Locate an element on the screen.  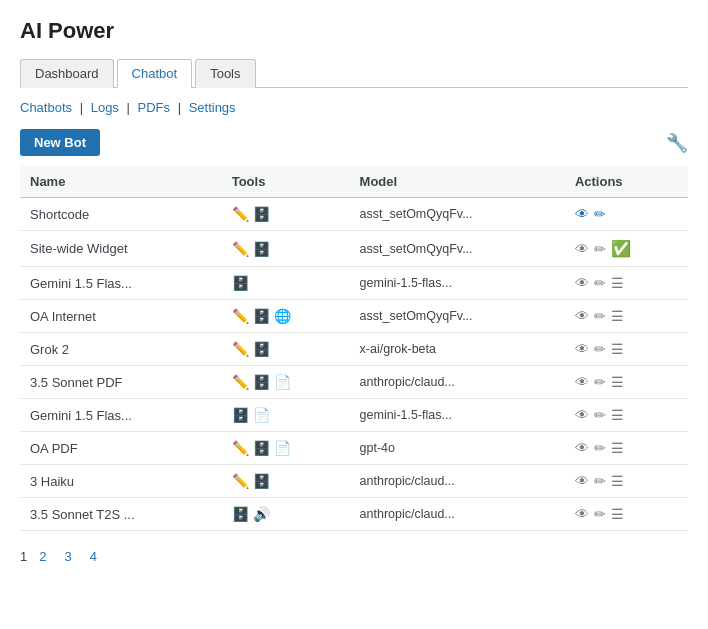
bot-name: 3 Haiku is located at coordinates (121, 482).